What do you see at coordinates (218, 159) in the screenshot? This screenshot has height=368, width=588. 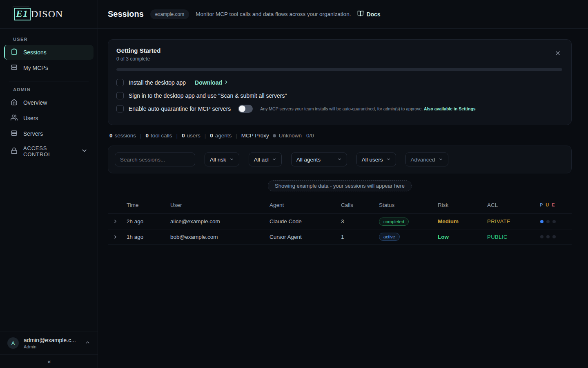 I see `risk-filter-label: All risk` at bounding box center [218, 159].